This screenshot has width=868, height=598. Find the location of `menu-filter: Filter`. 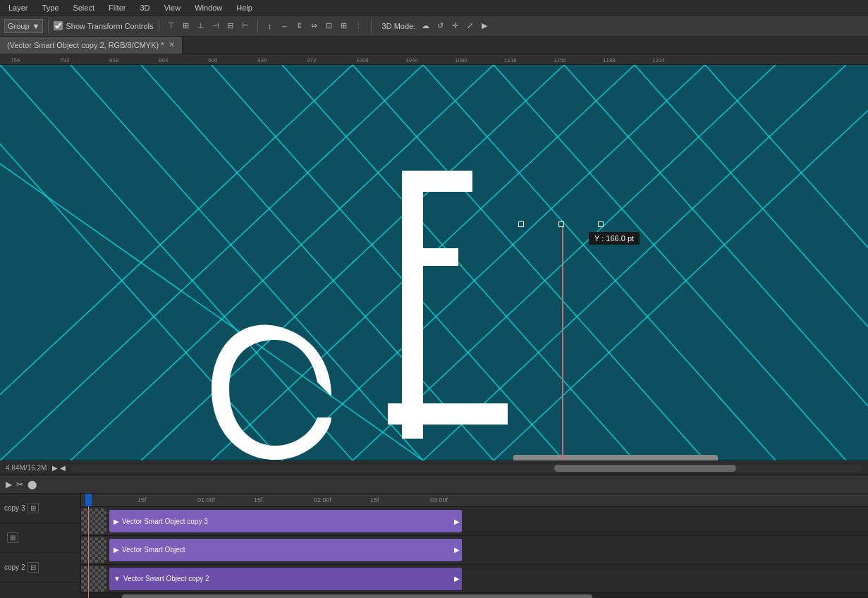

menu-filter: Filter is located at coordinates (117, 8).